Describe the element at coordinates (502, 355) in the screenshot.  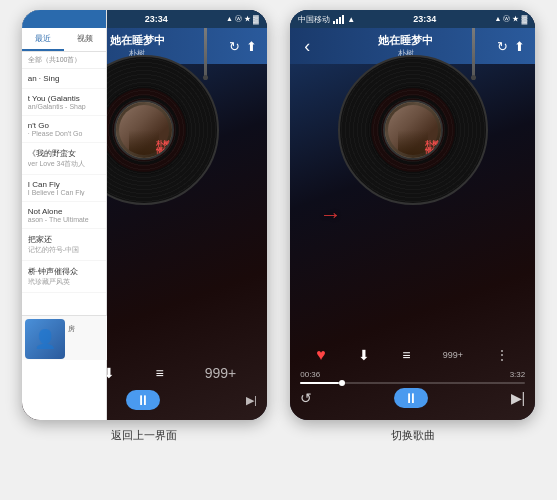
I see `more-button-2: ⋮` at that location.